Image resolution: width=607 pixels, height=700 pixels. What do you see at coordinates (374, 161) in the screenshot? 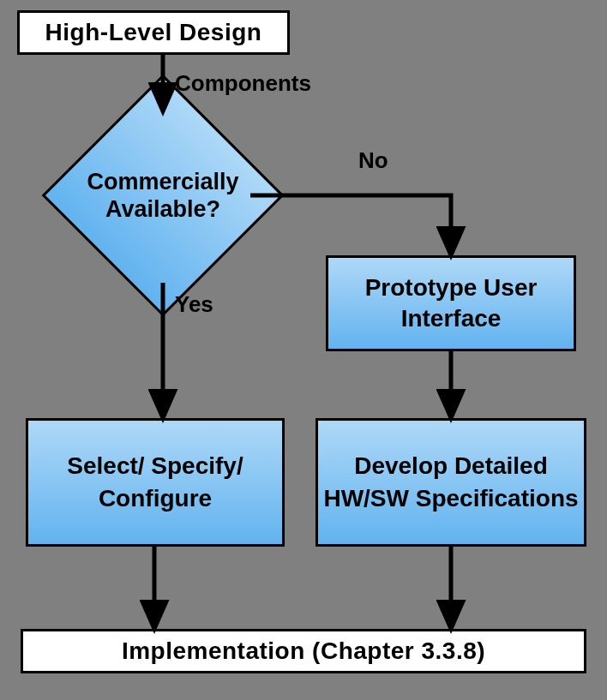
I see `edge-label-no: No` at bounding box center [374, 161].